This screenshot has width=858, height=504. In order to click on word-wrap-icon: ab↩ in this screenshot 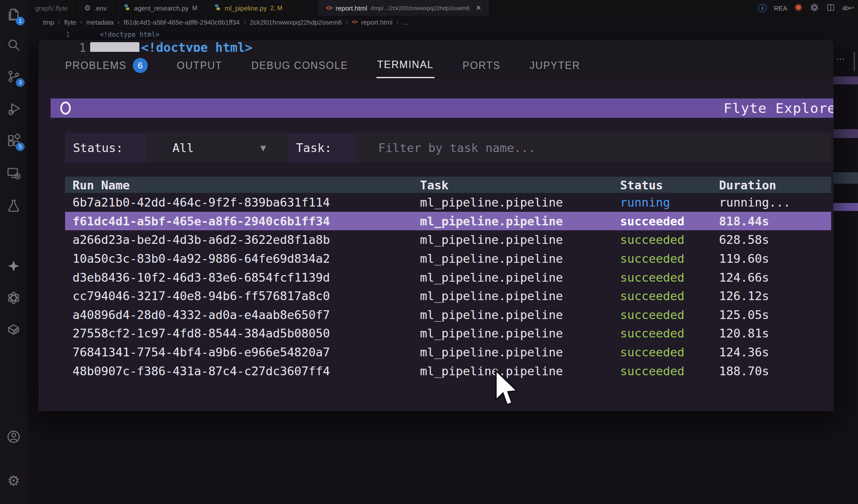, I will do `click(848, 8)`.